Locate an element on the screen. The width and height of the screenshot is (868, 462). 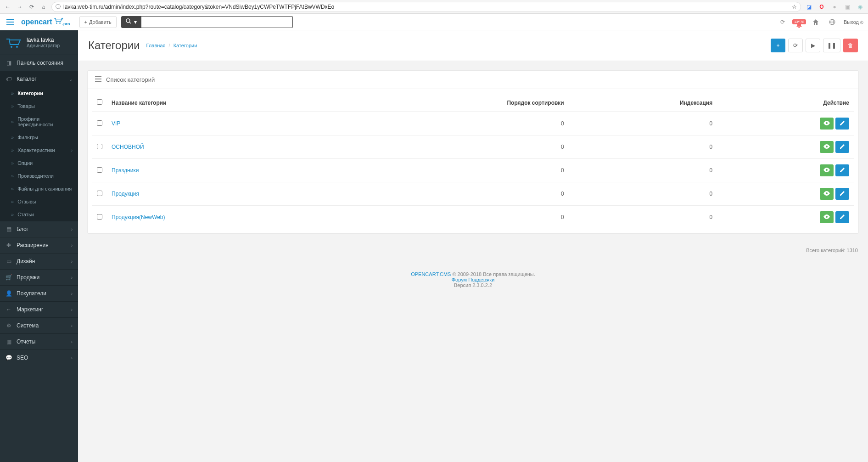
sidebar-subitem-products: »Товары is located at coordinates (39, 106).